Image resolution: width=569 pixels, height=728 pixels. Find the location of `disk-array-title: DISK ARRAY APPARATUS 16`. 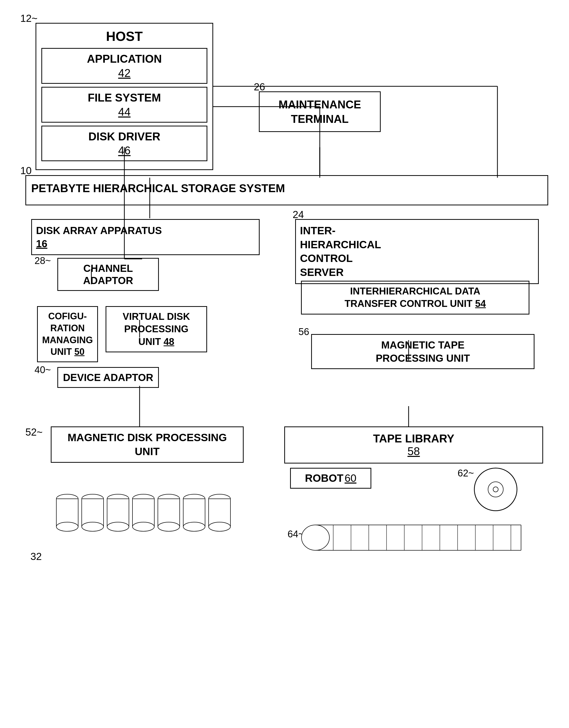

disk-array-title: DISK ARRAY APPARATUS 16 is located at coordinates (145, 237).